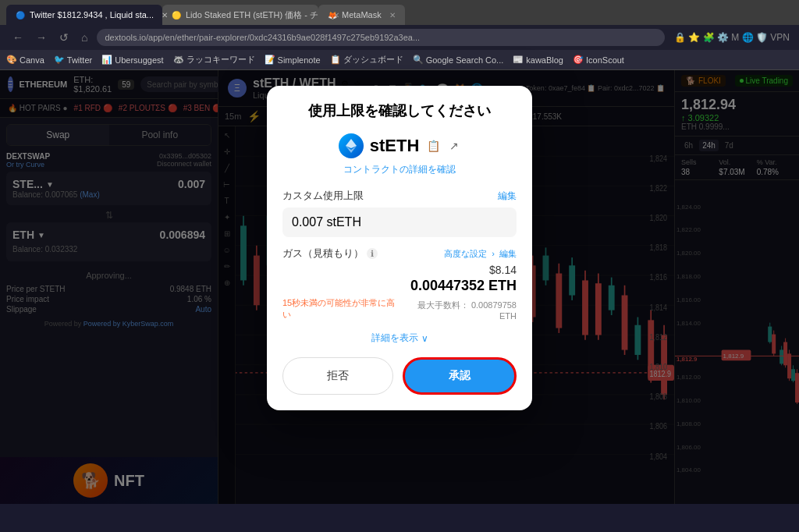 The width and height of the screenshot is (799, 532). What do you see at coordinates (507, 197) in the screenshot?
I see `custom-limit-edit-button: 編集` at bounding box center [507, 197].